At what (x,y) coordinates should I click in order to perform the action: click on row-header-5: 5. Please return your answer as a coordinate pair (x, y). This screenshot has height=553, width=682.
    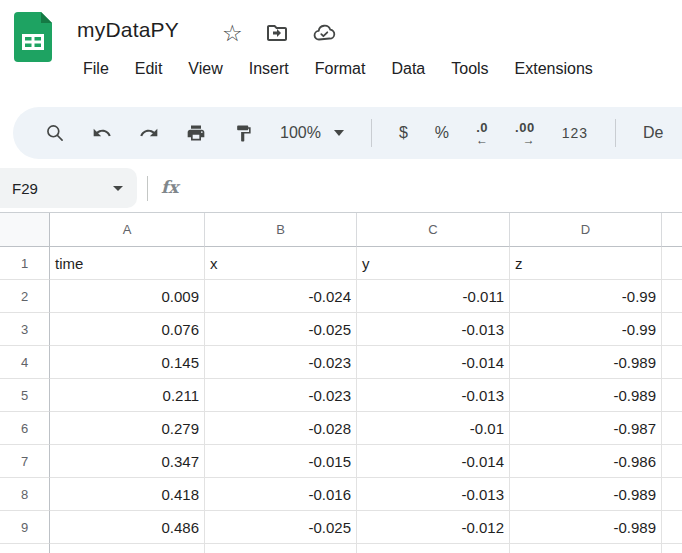
    Looking at the image, I should click on (25, 396).